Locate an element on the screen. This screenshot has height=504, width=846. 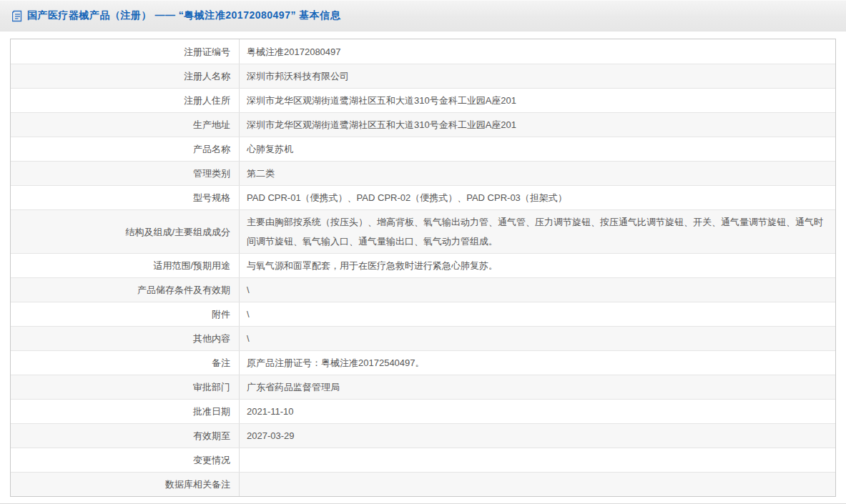
table-row: 产品储存条件及有效期 \ is located at coordinates (423, 290).